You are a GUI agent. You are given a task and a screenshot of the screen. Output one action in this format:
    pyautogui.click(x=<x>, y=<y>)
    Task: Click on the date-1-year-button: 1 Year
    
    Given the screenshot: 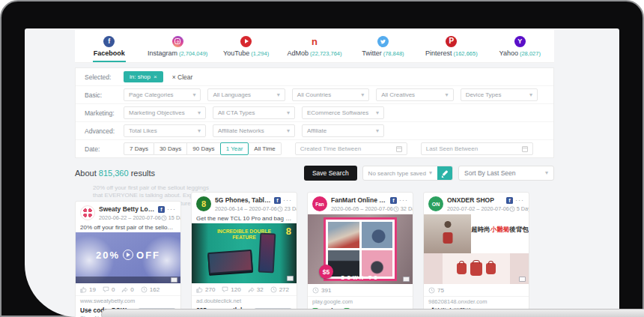 What is the action you would take?
    pyautogui.click(x=235, y=148)
    